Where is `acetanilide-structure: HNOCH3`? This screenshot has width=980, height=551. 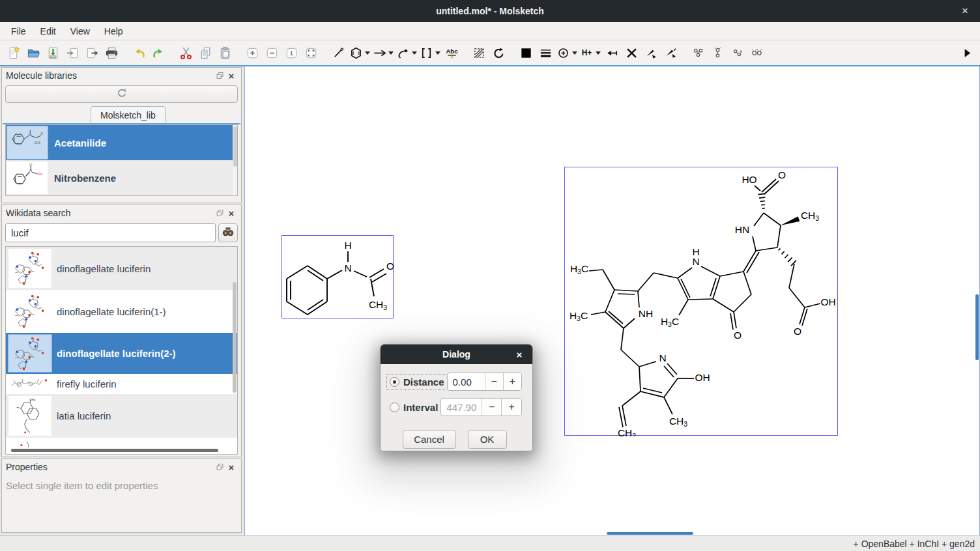 acetanilide-structure: HNOCH3 is located at coordinates (338, 277).